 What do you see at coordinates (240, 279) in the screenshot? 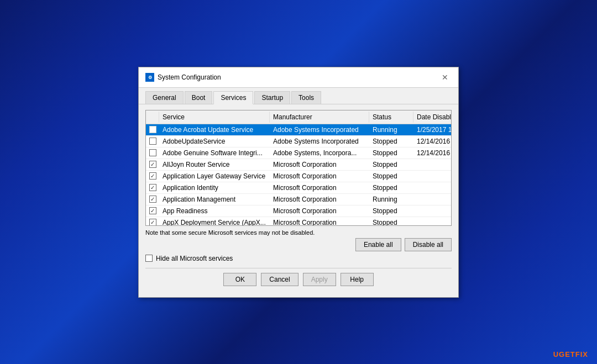
I see `ok-button: OK` at bounding box center [240, 279].